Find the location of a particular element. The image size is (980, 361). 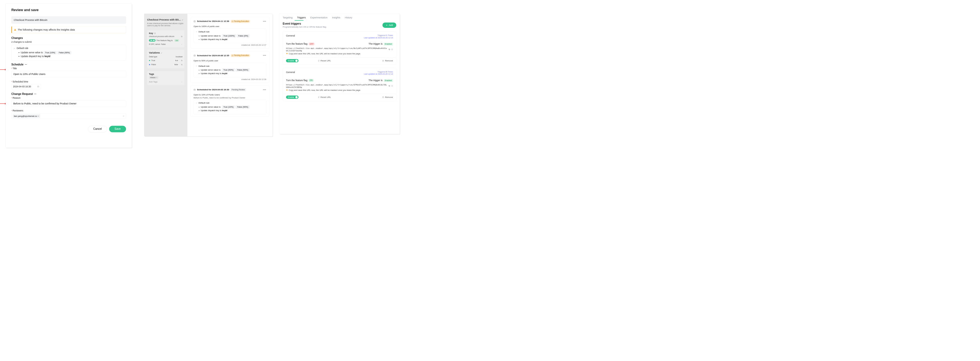

trigger-url-row: https://featbit-tio-api.zeabur.app/api/v… is located at coordinates (339, 49).